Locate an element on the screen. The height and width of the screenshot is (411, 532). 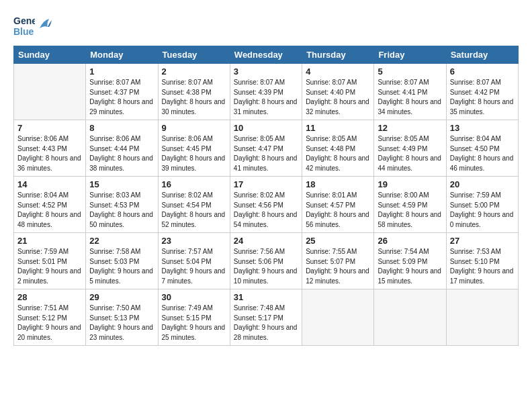
day-number: 7 is located at coordinates (50, 128).